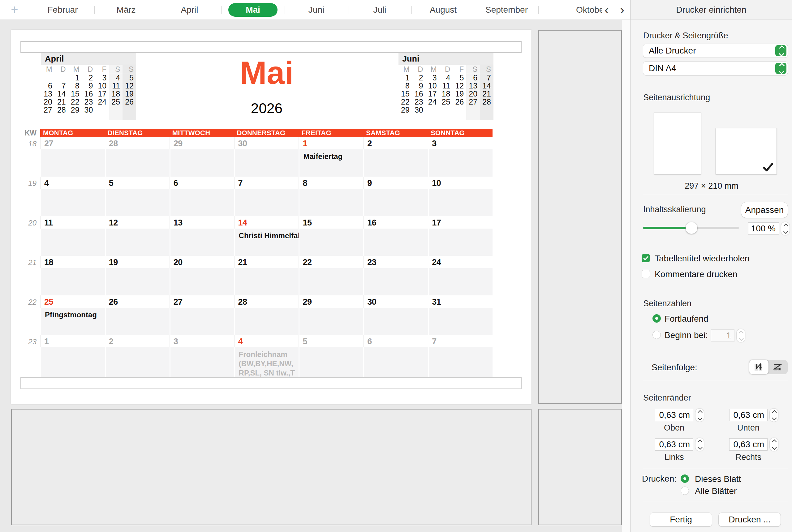 Image resolution: width=792 pixels, height=532 pixels. What do you see at coordinates (657, 318) in the screenshot?
I see `continuous-radio` at bounding box center [657, 318].